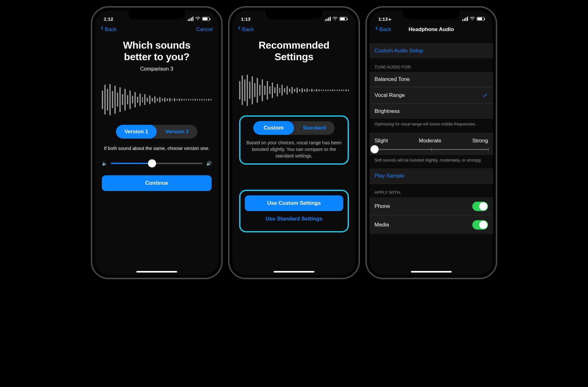 Image resolution: width=588 pixels, height=387 pixels. Describe the element at coordinates (480, 206) in the screenshot. I see `toggle-phone` at that location.